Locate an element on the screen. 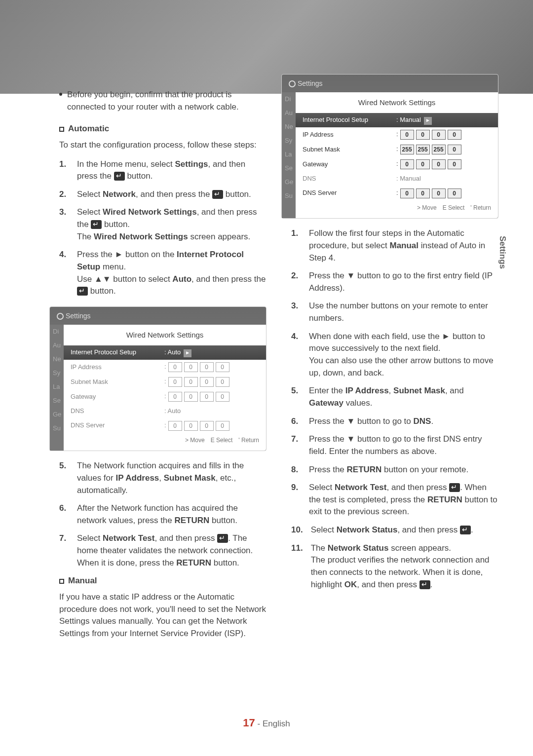  ss-row: Gateway: 0000 is located at coordinates (165, 397).